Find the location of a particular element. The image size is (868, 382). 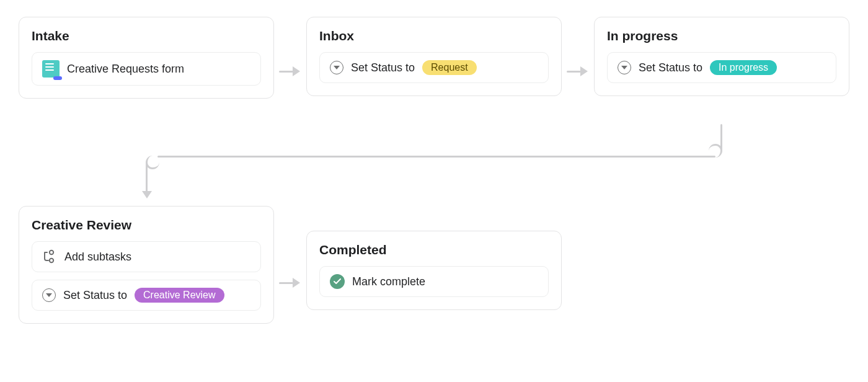

form-action: Creative Requests form is located at coordinates (146, 69).